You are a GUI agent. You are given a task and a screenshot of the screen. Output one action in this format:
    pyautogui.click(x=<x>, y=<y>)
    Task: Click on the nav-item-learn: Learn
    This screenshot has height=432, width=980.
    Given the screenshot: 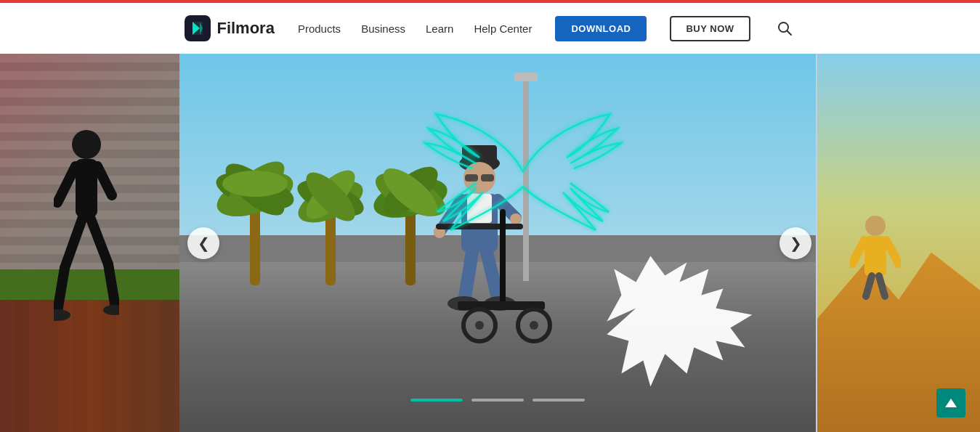 What is the action you would take?
    pyautogui.click(x=440, y=29)
    